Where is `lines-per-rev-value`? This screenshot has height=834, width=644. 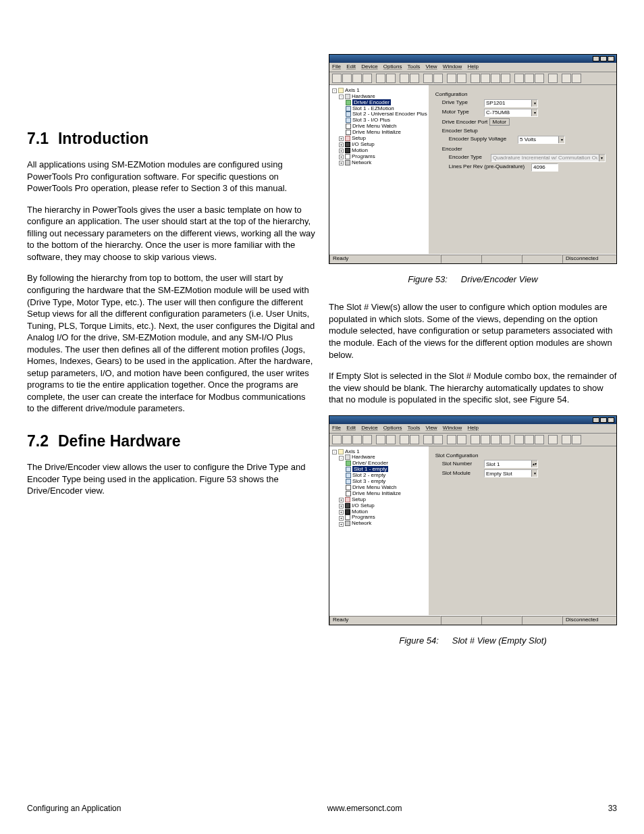
lines-per-rev-value is located at coordinates (545, 167).